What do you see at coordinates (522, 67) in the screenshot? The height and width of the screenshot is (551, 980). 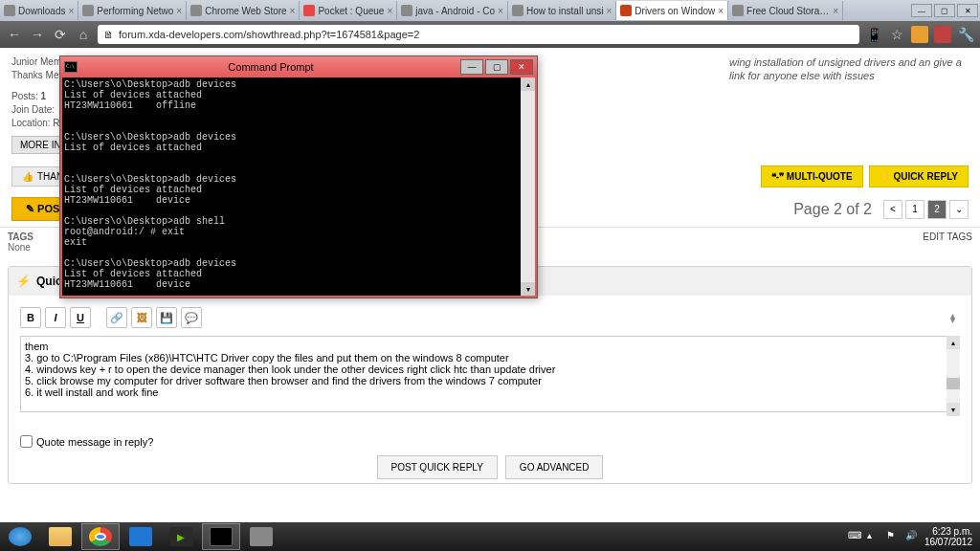 I see `cmd-close: ✕` at bounding box center [522, 67].